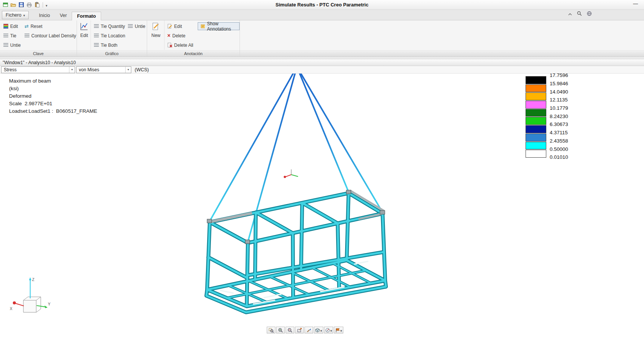 This screenshot has width=644, height=364. Describe the element at coordinates (38, 38) in the screenshot. I see `ribbon-group-clave: Edit ⇄ Reset Tie Contour Label Density U…` at that location.